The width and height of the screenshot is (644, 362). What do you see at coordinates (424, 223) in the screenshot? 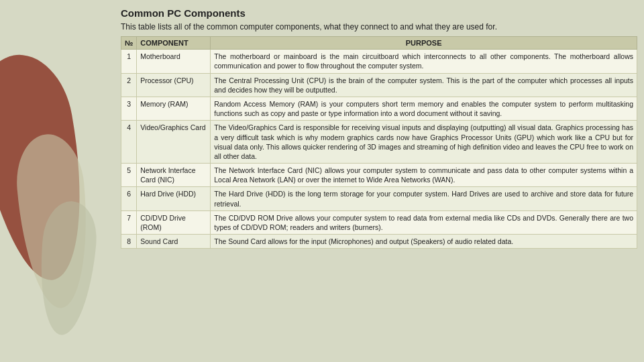
I see `row-purpose: The CD/DVD ROM Drive allows your compute…` at bounding box center [424, 223].